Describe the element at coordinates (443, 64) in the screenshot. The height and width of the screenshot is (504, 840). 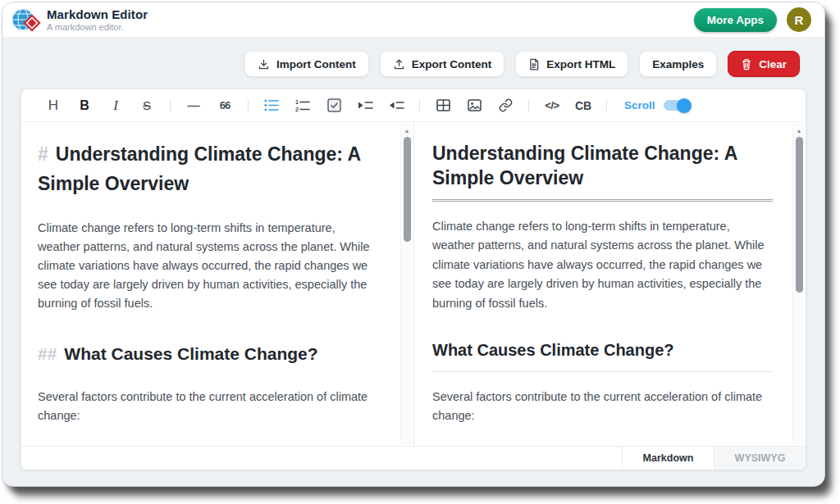
I see `export-content-button: Export Content` at that location.